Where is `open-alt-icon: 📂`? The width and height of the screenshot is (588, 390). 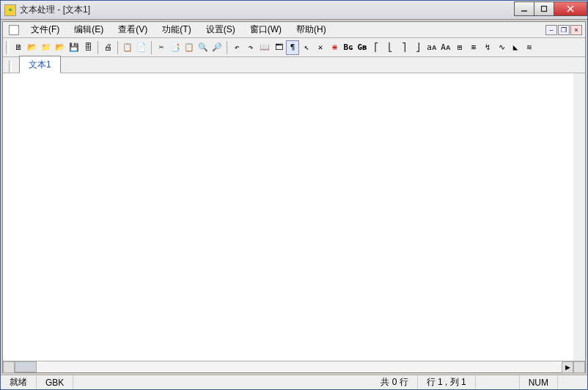
open-alt-icon: 📂 is located at coordinates (60, 48).